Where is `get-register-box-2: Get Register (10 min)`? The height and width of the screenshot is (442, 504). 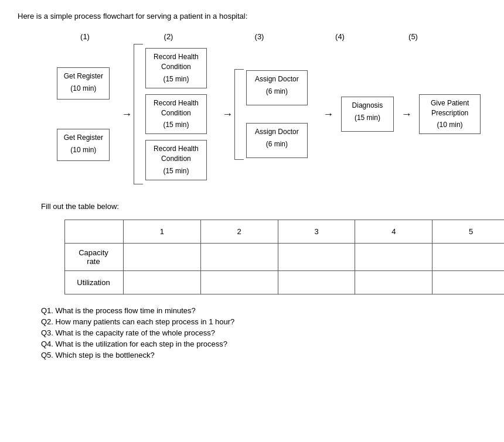 get-register-box-2: Get Register (10 min) is located at coordinates (83, 145).